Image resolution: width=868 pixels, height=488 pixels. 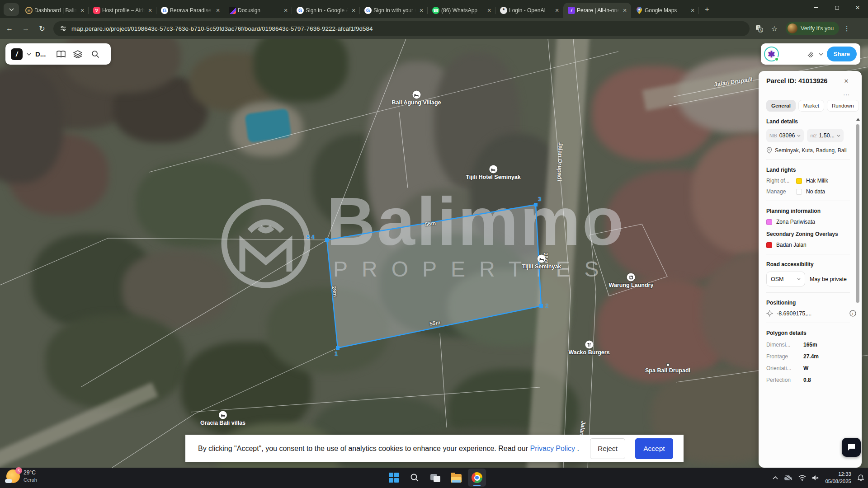 What do you see at coordinates (123, 10) in the screenshot?
I see `tab-airbnb-host: ∀ Host profile – Airb ✕` at bounding box center [123, 10].